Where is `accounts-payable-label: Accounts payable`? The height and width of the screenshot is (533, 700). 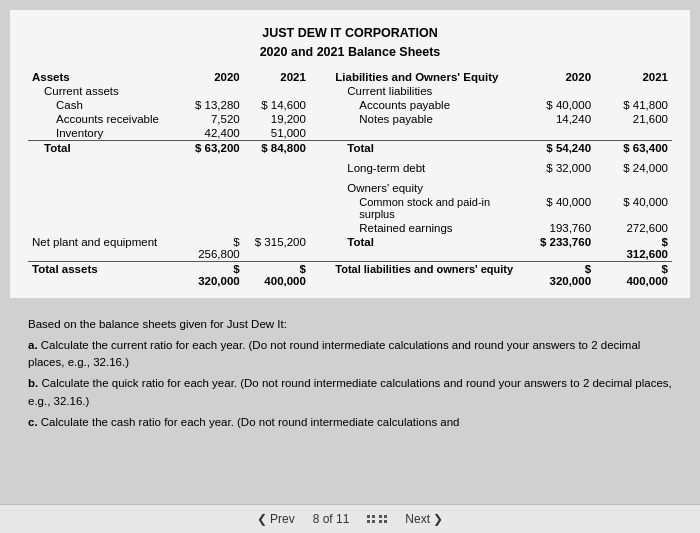
accounts-payable-label: Accounts payable is located at coordinates (424, 105).